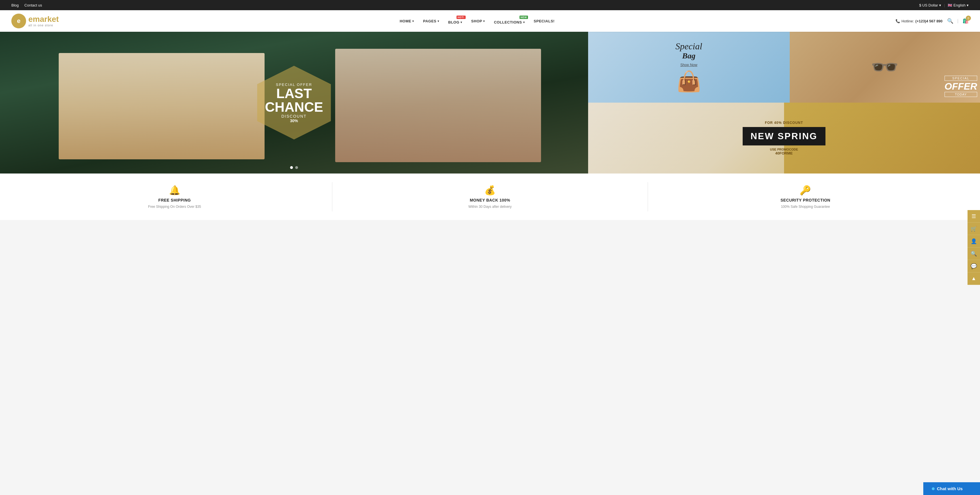 The width and height of the screenshot is (980, 495). I want to click on feature-shipping: 🔔 FREE SHIPPING Free Shipping On Orders …, so click(175, 197).